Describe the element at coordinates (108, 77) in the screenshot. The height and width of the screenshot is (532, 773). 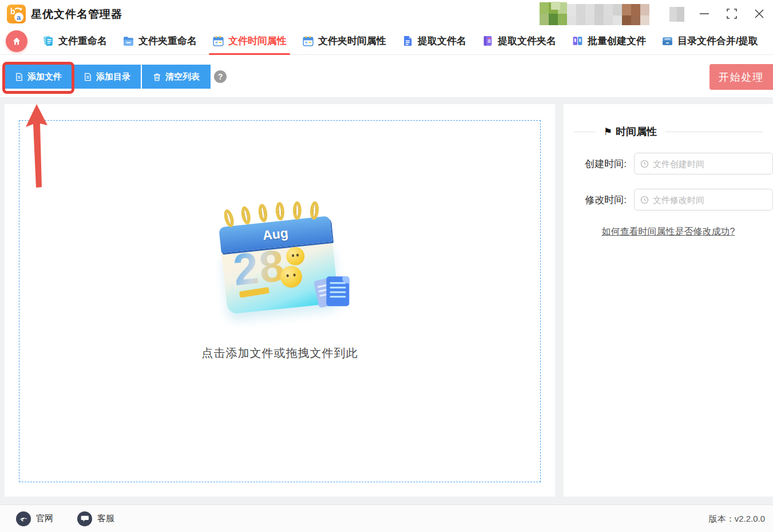
I see `file-action-buttons: 添加文件 添加目录 清空列表` at that location.